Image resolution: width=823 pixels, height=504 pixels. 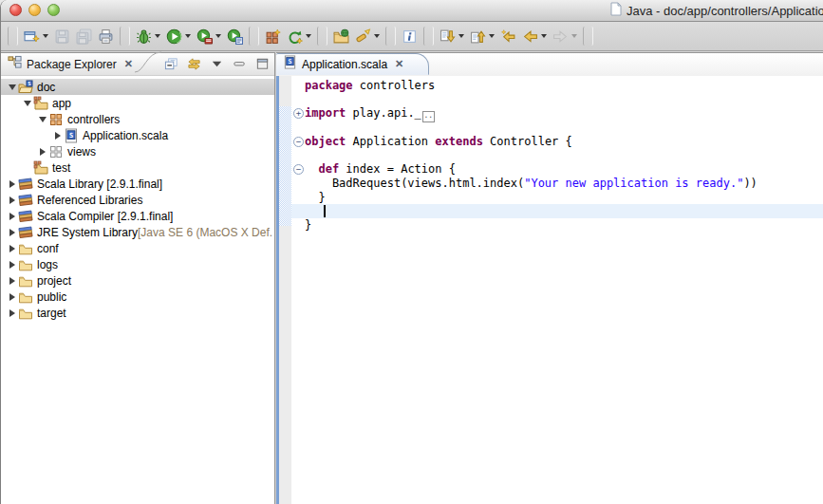 What do you see at coordinates (564, 169) in the screenshot?
I see `code-line: def index = Action {` at bounding box center [564, 169].